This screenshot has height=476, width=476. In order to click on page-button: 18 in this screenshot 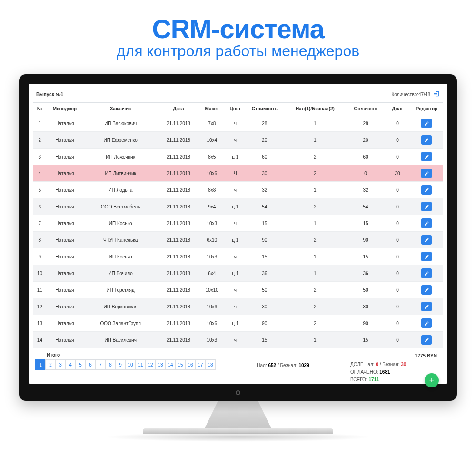, I will do `click(210, 365)`.